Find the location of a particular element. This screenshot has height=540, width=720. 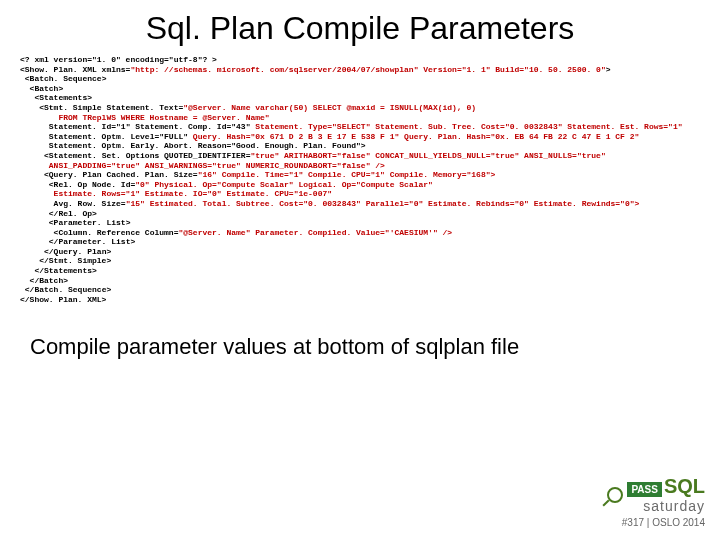

sql-label: SQL is located at coordinates (684, 486).